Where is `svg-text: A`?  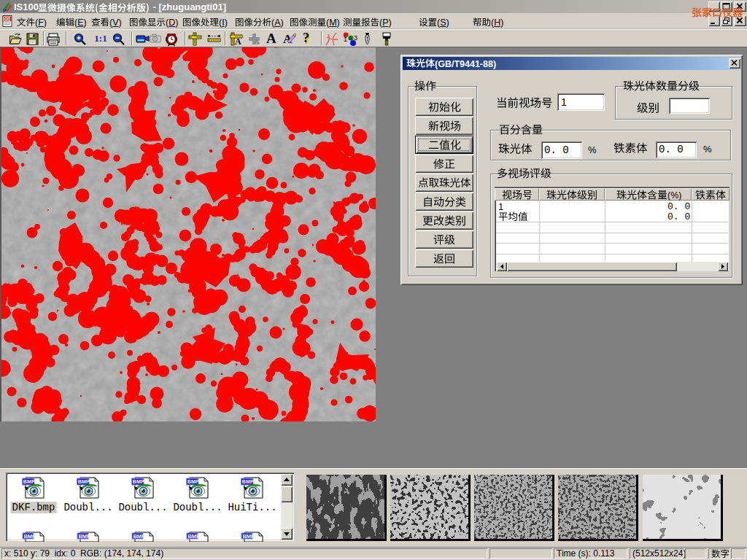
svg-text: A is located at coordinates (238, 42).